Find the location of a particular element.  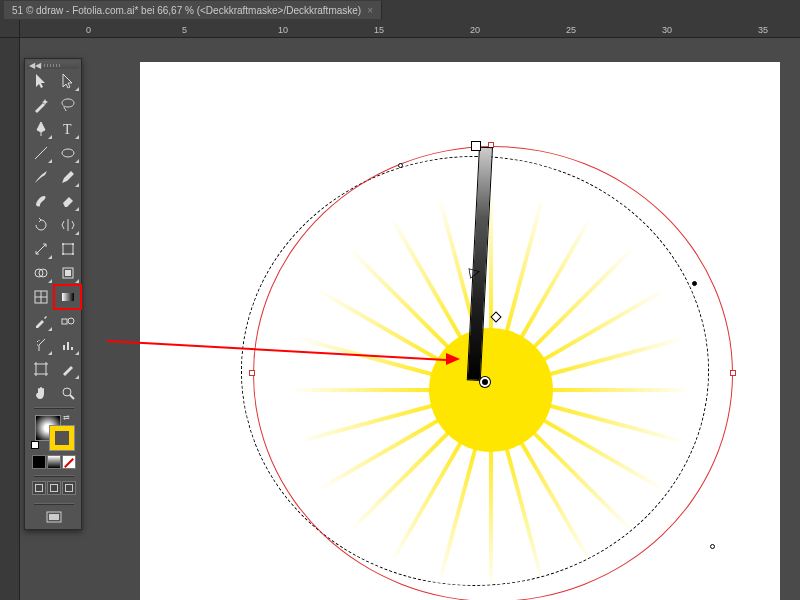

free-transform-tool is located at coordinates (68, 249).